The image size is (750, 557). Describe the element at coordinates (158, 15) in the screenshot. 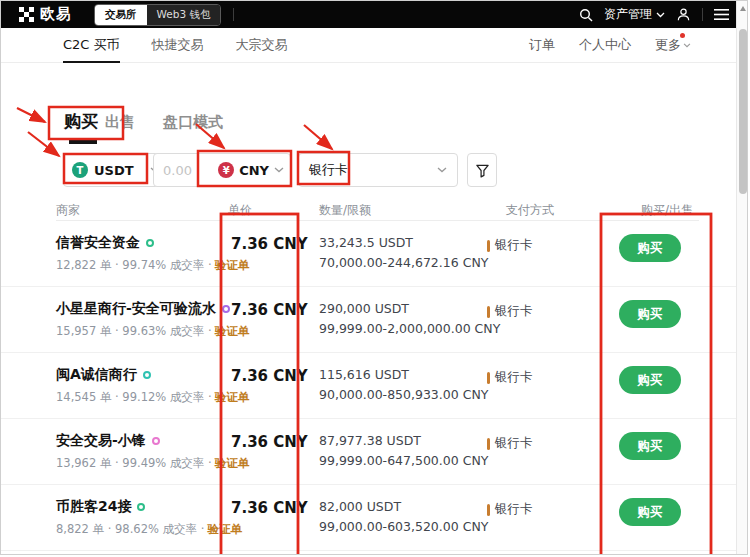

I see `exchange-web3-toggle: 交易所 Web3 钱包` at that location.